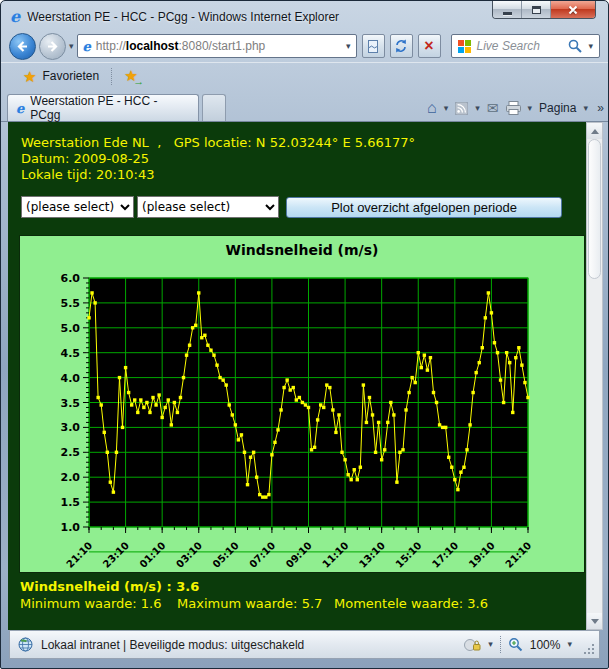 The width and height of the screenshot is (609, 669). I want to click on ie-logo-icon: e, so click(15, 17).